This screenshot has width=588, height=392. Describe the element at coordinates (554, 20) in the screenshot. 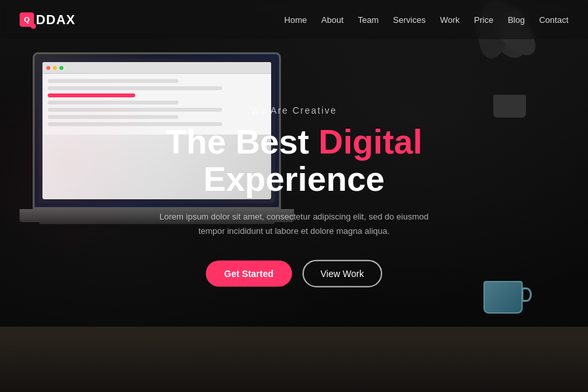

I see `nav-link-contact: Contact` at that location.